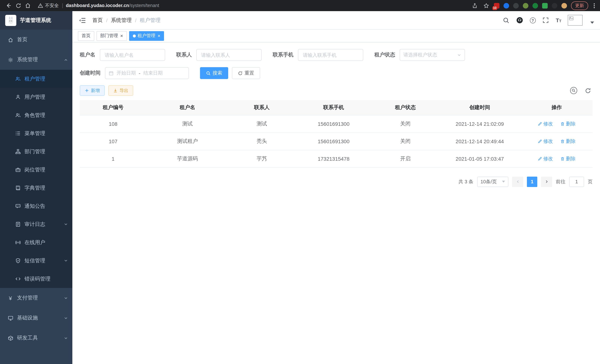 This screenshot has height=364, width=600. I want to click on sidebar-item-audit: 审计日志, so click(36, 224).